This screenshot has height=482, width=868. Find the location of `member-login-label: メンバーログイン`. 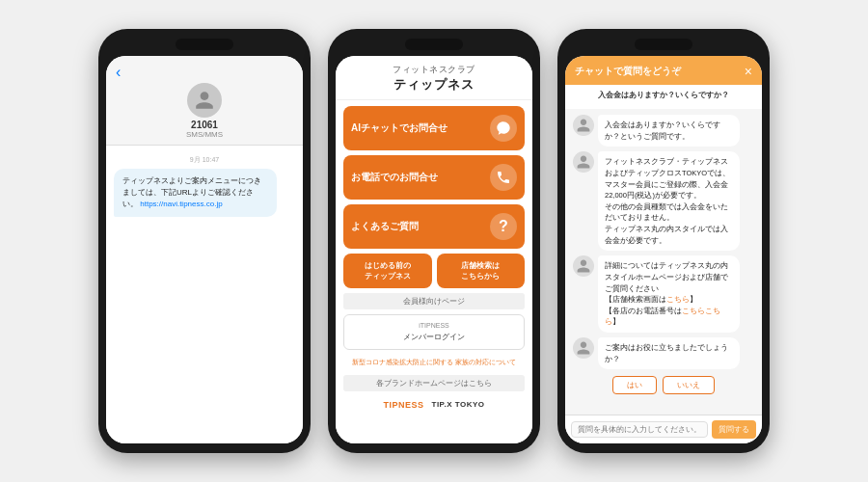

member-login-label: メンバーログイン is located at coordinates (434, 337).